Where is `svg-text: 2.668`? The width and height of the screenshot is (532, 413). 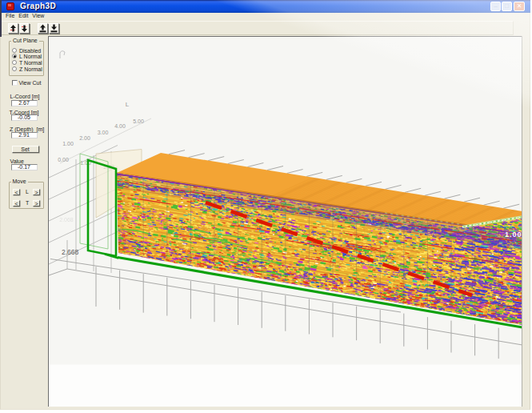 svg-text: 2.668 is located at coordinates (70, 252).